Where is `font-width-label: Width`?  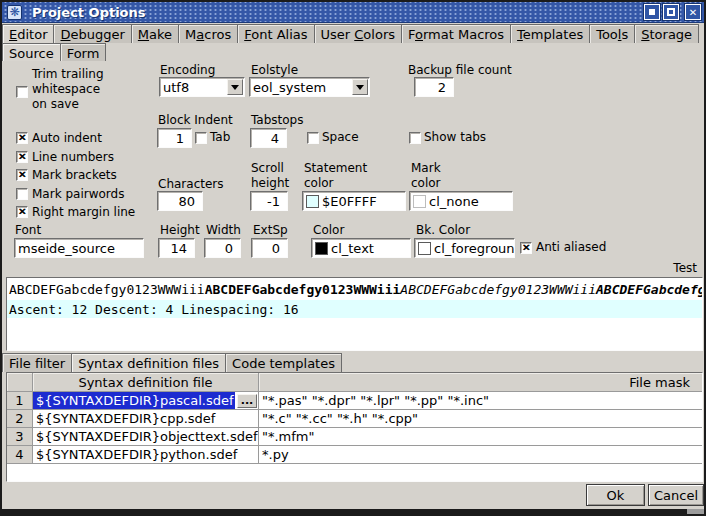 font-width-label: Width is located at coordinates (224, 230).